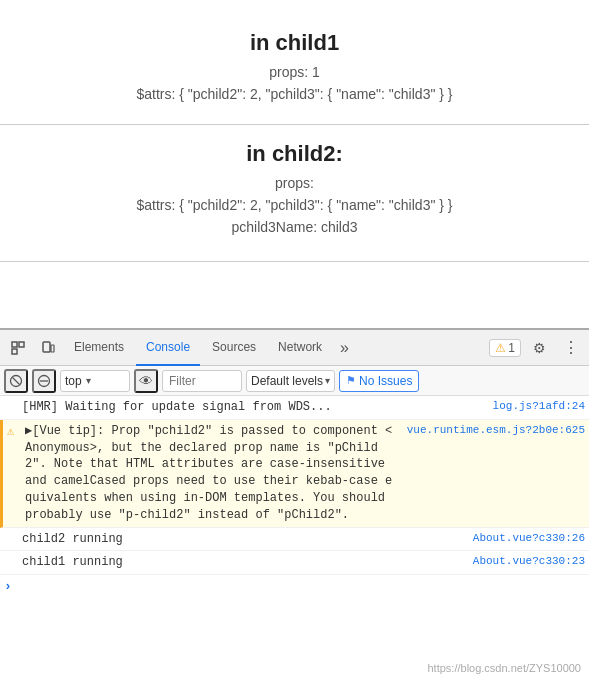 The height and width of the screenshot is (678, 589). I want to click on execution-context-select: top ▾, so click(95, 381).